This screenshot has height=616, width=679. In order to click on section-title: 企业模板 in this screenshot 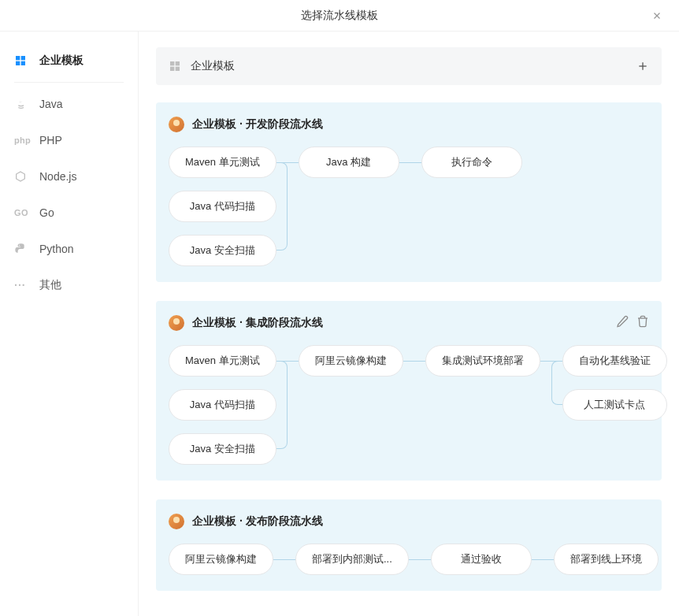, I will do `click(213, 66)`.